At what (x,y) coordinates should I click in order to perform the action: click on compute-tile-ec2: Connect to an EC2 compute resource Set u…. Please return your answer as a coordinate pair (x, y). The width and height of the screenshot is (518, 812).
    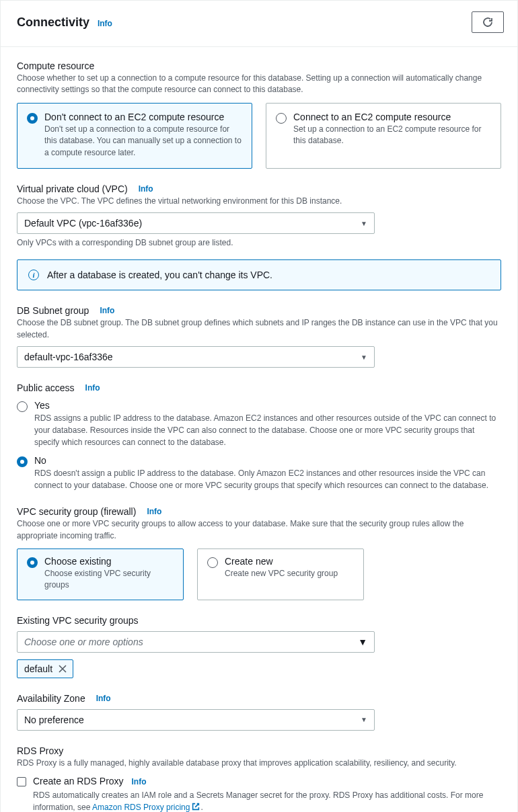
    Looking at the image, I should click on (383, 136).